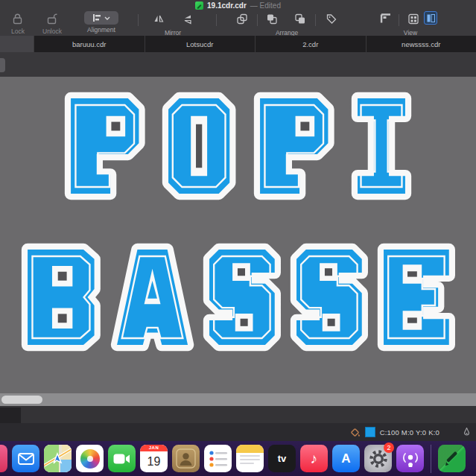 This screenshot has width=476, height=476. I want to click on mirror-vertical-button, so click(188, 19).